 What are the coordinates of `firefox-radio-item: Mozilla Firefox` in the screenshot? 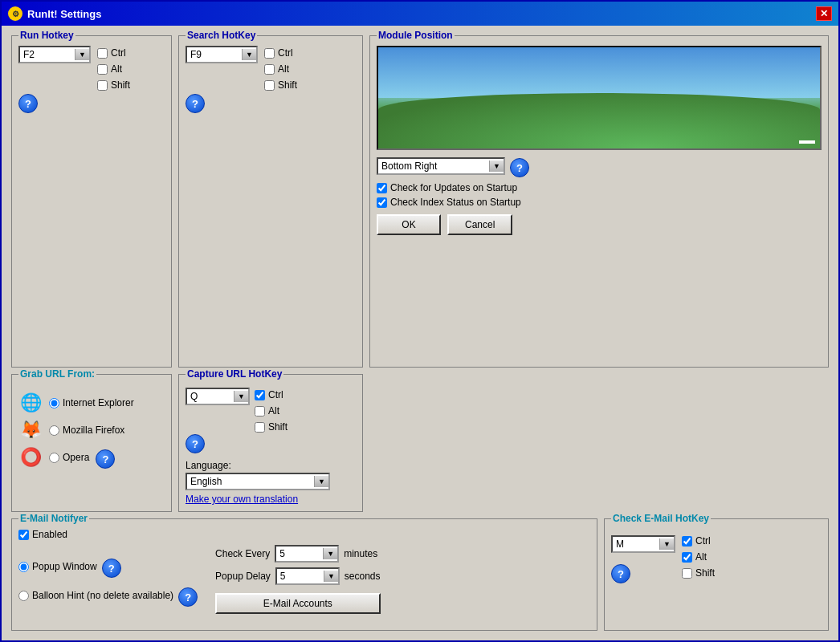 It's located at (87, 430).